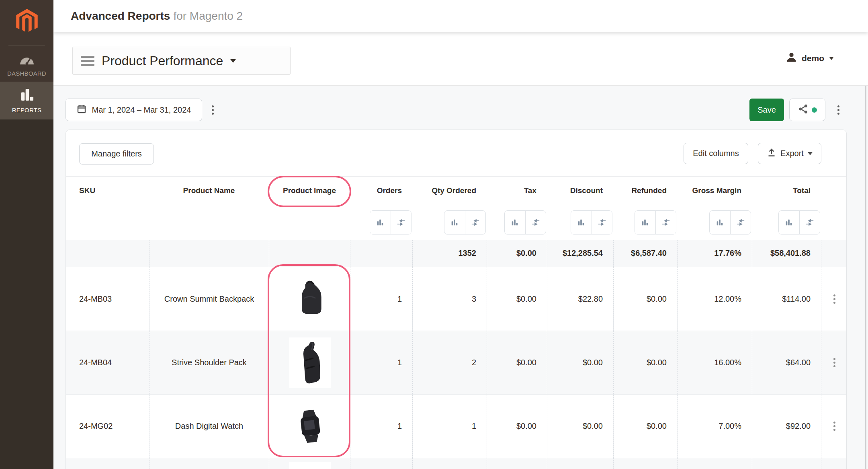  What do you see at coordinates (117, 154) in the screenshot?
I see `manage-filters-button: Manage filters` at bounding box center [117, 154].